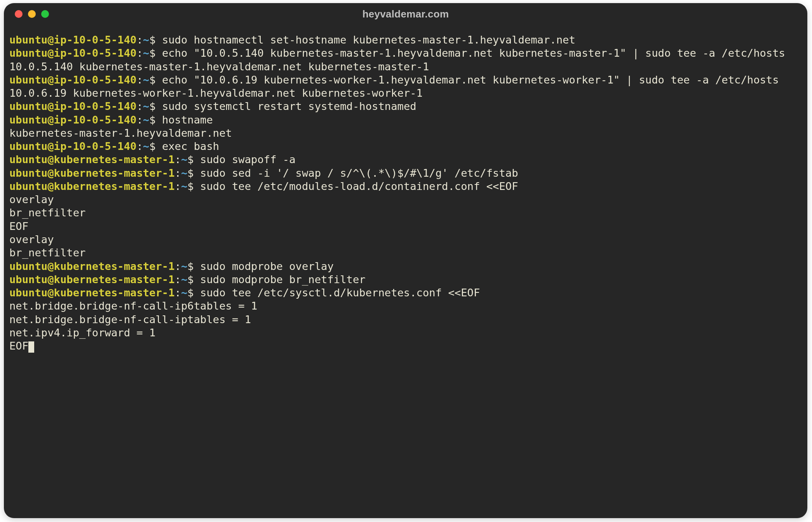 The image size is (812, 522). I want to click on terminal-command-line: ubuntu@ip-10-0-5-140:~$ hostname, so click(406, 120).